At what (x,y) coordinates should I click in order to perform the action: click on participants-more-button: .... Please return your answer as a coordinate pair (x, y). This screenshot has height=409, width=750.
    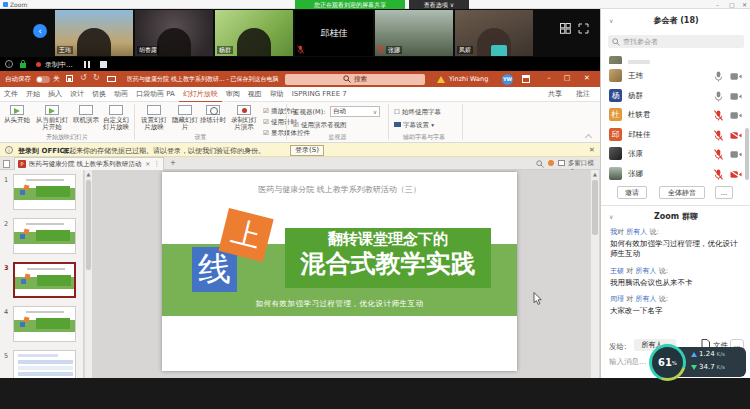
    Looking at the image, I should click on (724, 192).